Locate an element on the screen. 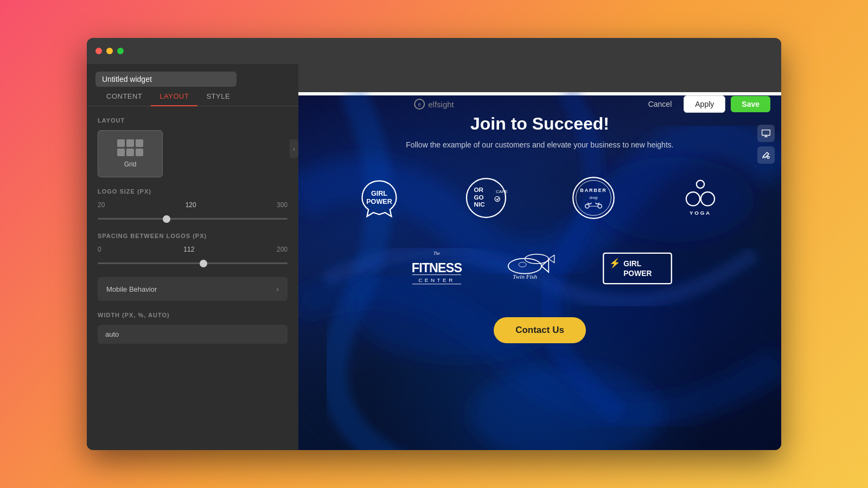  logo-twin-fish: Twin Fish is located at coordinates (534, 268).